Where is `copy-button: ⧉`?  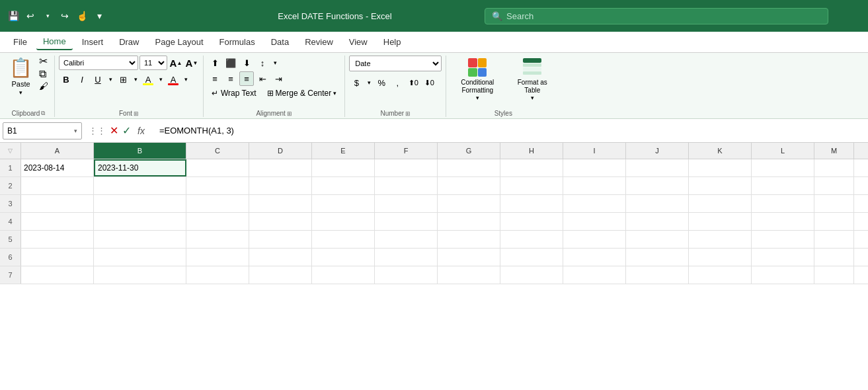 copy-button: ⧉ is located at coordinates (44, 74).